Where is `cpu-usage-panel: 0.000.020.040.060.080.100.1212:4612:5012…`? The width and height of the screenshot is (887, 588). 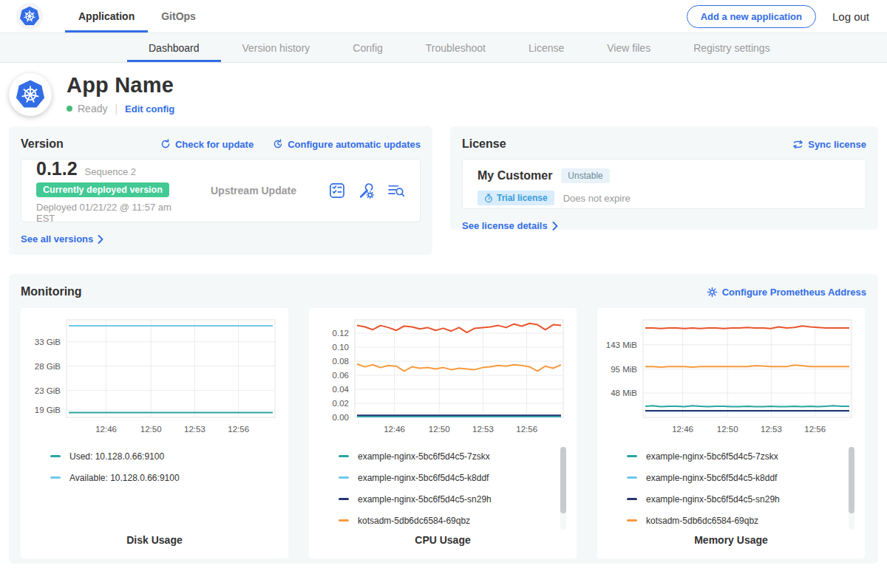
cpu-usage-panel: 0.000.020.040.060.080.100.1212:4612:5012… is located at coordinates (443, 433).